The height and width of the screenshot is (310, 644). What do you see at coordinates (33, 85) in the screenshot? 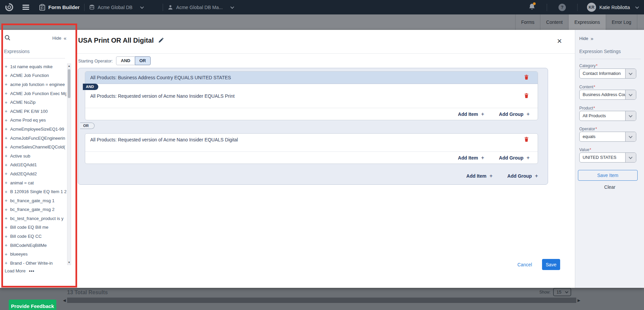
I see `expression-list-item: +acme job function = enginee` at bounding box center [33, 85].